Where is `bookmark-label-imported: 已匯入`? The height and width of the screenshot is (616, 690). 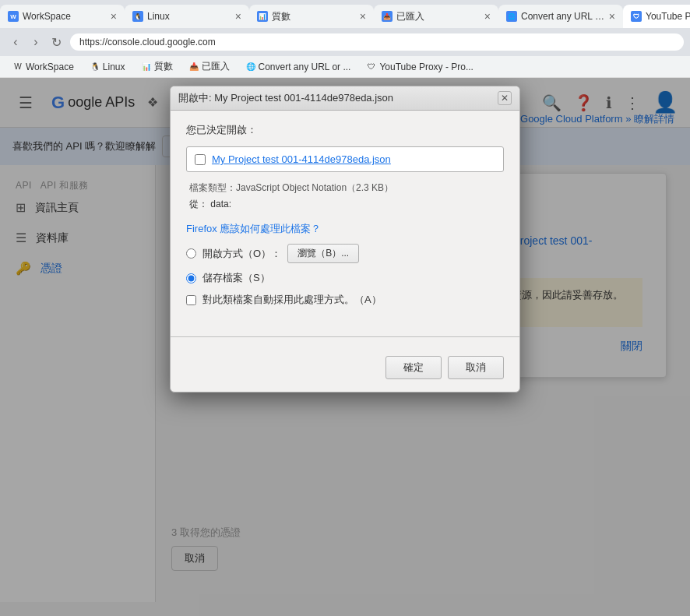 bookmark-label-imported: 已匯入 is located at coordinates (216, 67).